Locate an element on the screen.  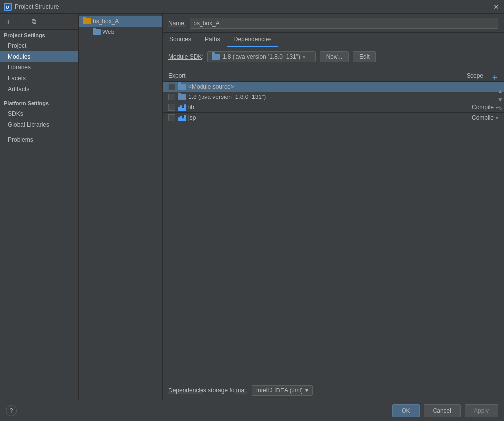
dep-name-lib: lib is located at coordinates (316, 107).